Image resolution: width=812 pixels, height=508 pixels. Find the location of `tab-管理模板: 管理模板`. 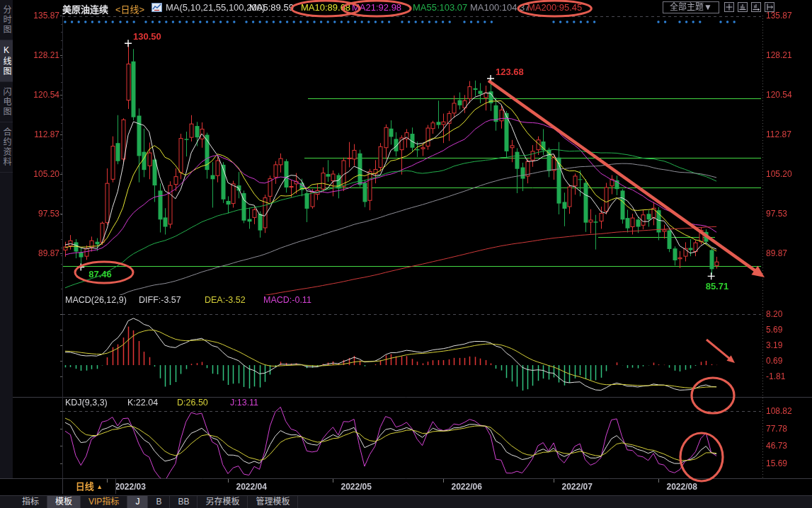

tab-管理模板: 管理模板 is located at coordinates (273, 502).